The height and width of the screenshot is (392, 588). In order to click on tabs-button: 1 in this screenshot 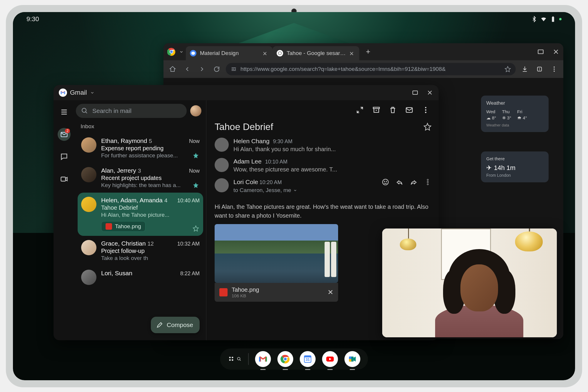, I will do `click(539, 69)`.